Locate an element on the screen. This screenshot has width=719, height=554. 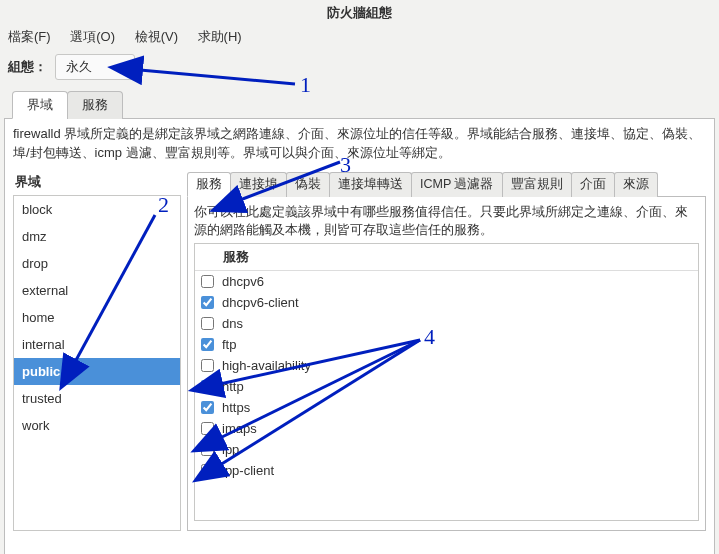
service-label: ipp-client is located at coordinates (248, 470).